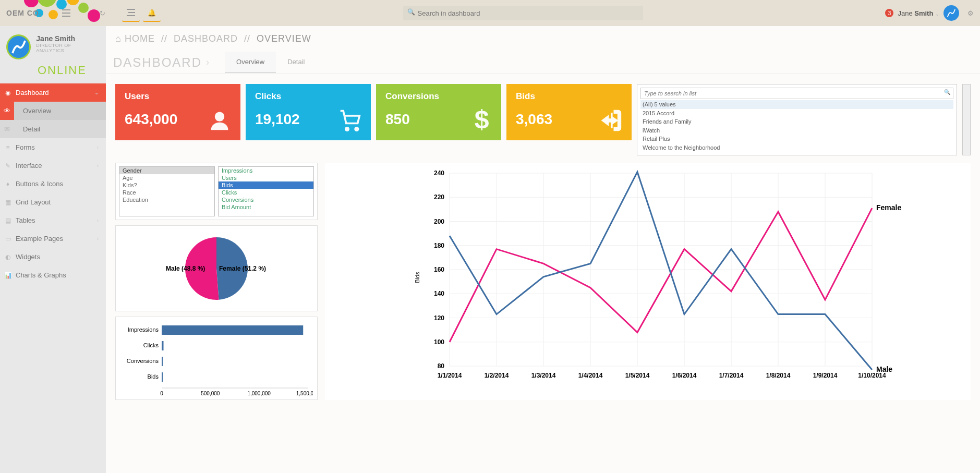  I want to click on nav-charts-graphs: 📊Charts & Graphs, so click(53, 275).